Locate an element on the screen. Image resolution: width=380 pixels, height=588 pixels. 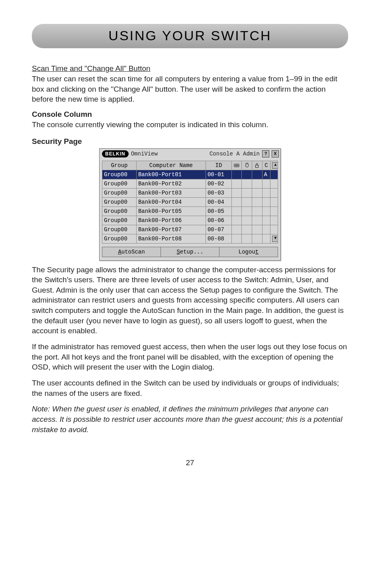
cell-id: 00-01 is located at coordinates (218, 175).